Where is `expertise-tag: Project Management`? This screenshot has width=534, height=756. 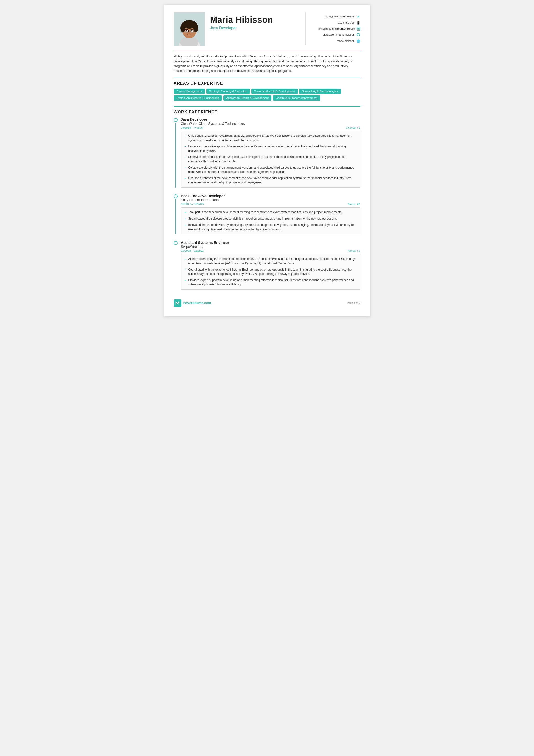 expertise-tag: Project Management is located at coordinates (190, 91).